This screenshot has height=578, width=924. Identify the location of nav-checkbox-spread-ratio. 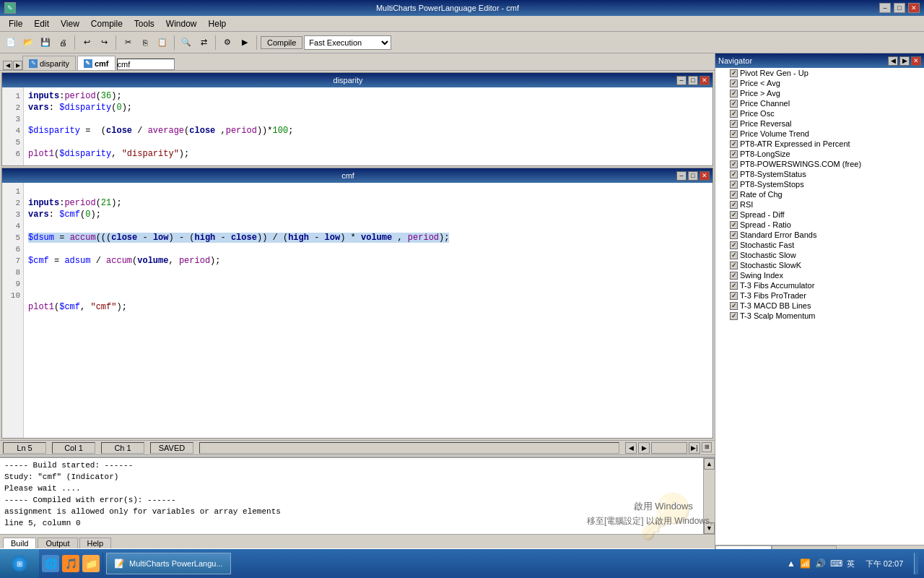
(733, 225).